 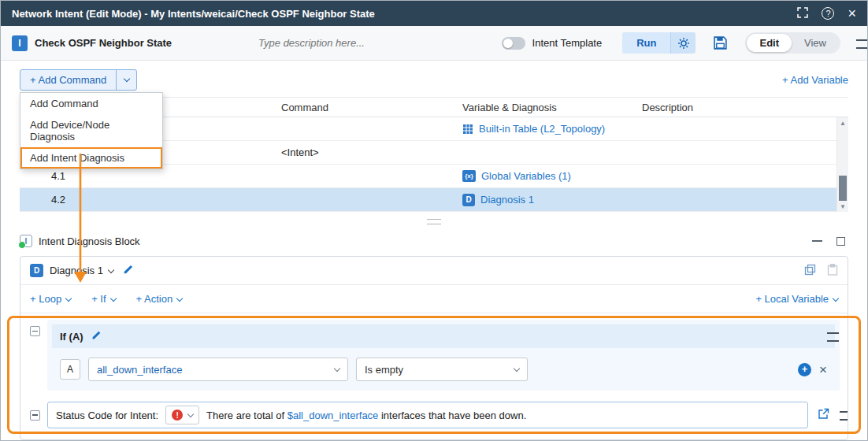 What do you see at coordinates (815, 43) in the screenshot?
I see `tab-view: View` at bounding box center [815, 43].